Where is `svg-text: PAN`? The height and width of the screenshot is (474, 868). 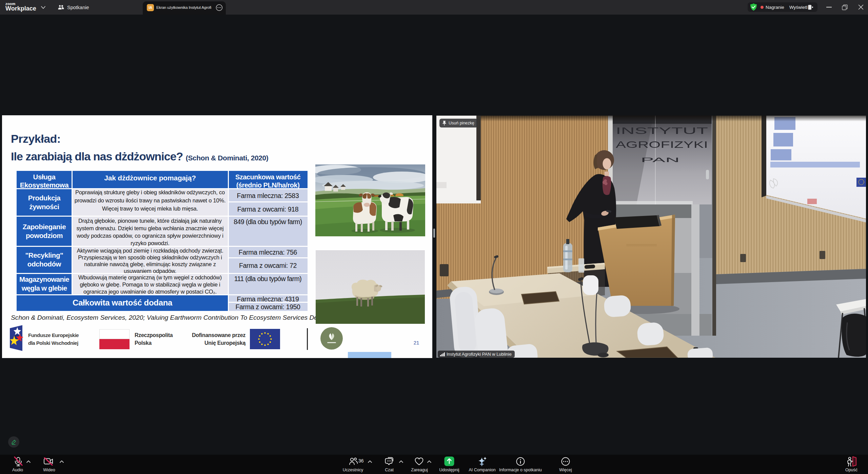
svg-text: PAN is located at coordinates (660, 160).